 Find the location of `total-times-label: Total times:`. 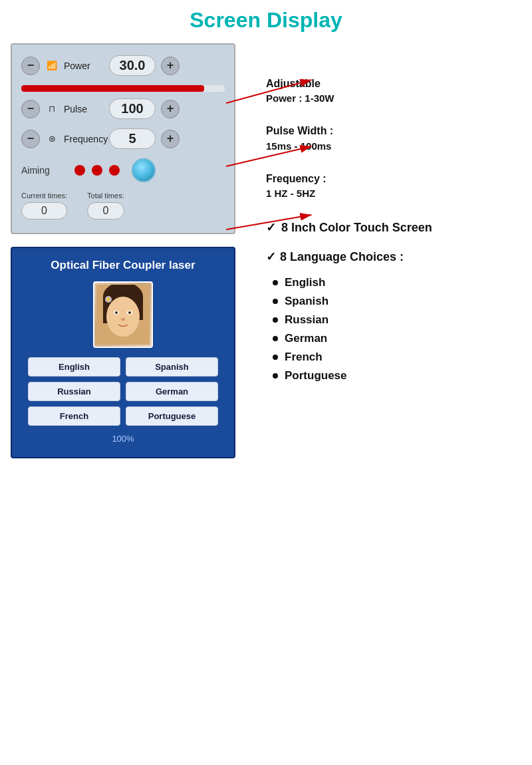

total-times-label: Total times: is located at coordinates (106, 196).